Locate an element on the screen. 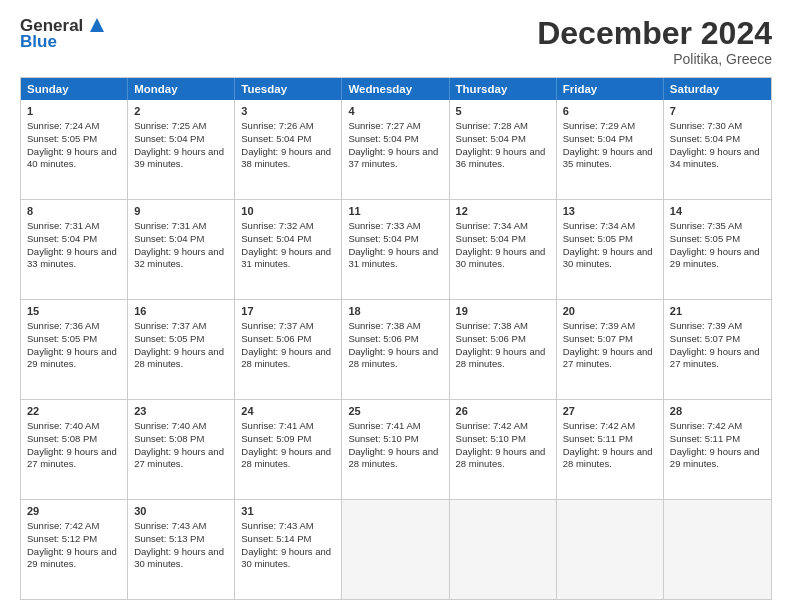  header-day-friday: Friday is located at coordinates (610, 89).